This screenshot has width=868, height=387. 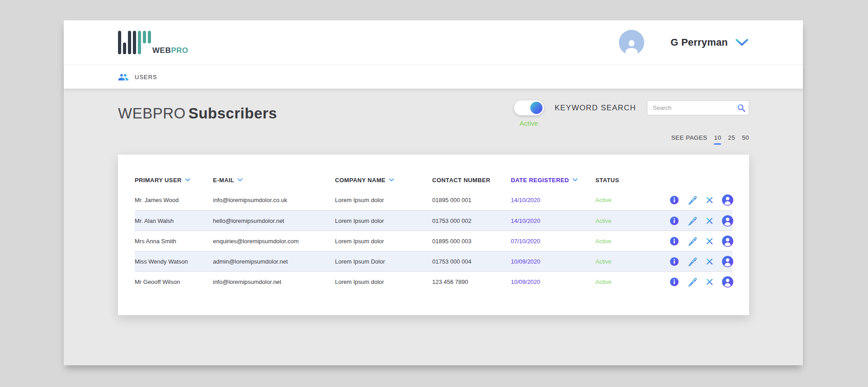 What do you see at coordinates (174, 261) in the screenshot?
I see `cell-primary-user: Miss Wendy Watson` at bounding box center [174, 261].